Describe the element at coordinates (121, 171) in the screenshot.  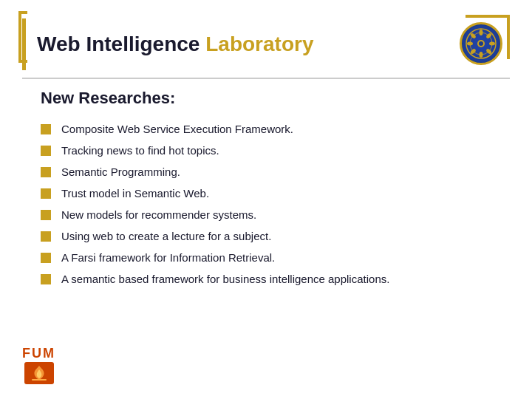
I see `research-item-text-2: Semantic Programming.` at that location.